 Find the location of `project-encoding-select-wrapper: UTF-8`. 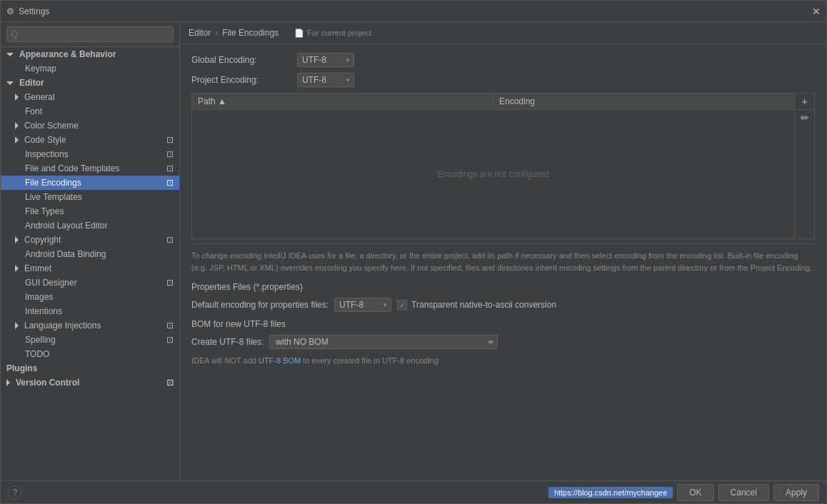

project-encoding-select-wrapper: UTF-8 is located at coordinates (326, 80).